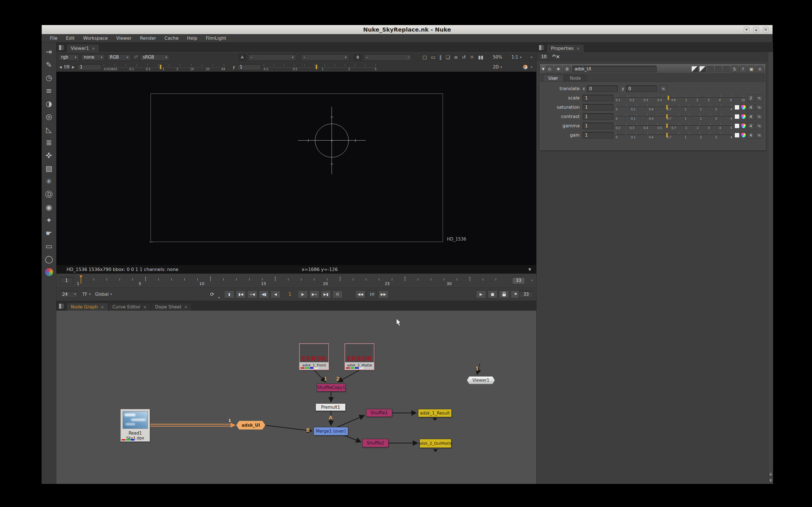 This screenshot has width=812, height=507. Describe the element at coordinates (614, 69) in the screenshot. I see `node-name-field: adsk_UI` at that location.